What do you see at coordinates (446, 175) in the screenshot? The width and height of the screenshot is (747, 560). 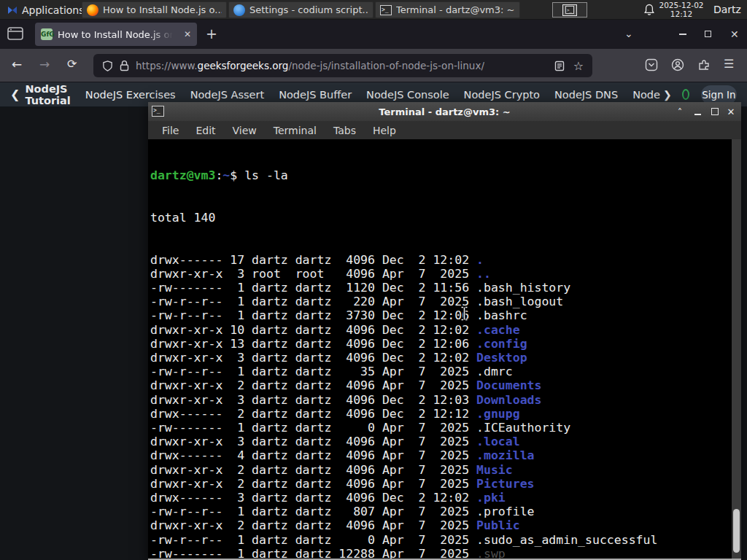 I see `terminal-prompt-line: dartz@vm3:~$ ls -la` at bounding box center [446, 175].